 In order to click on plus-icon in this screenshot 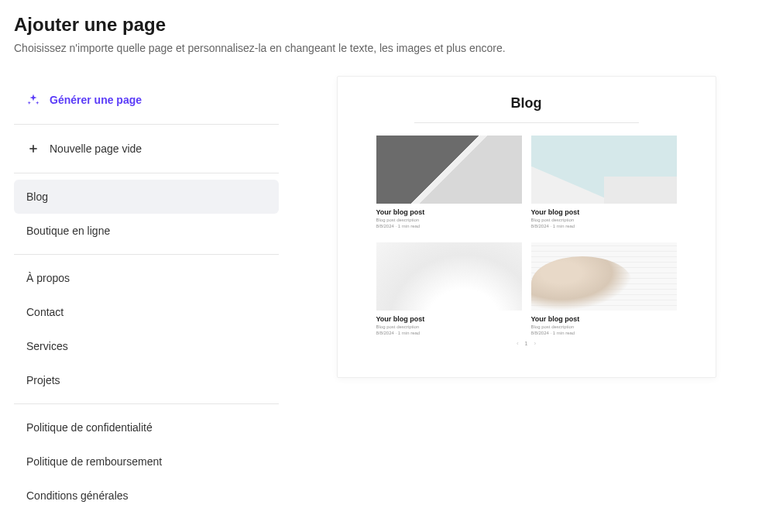, I will do `click(33, 149)`.